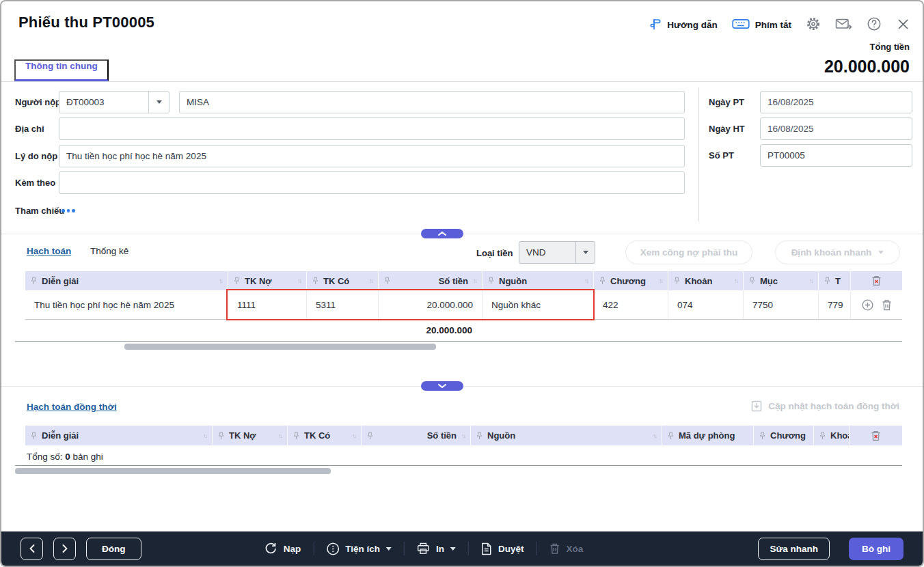 Image resolution: width=924 pixels, height=567 pixels. Describe the element at coordinates (874, 25) in the screenshot. I see `help-button` at that location.